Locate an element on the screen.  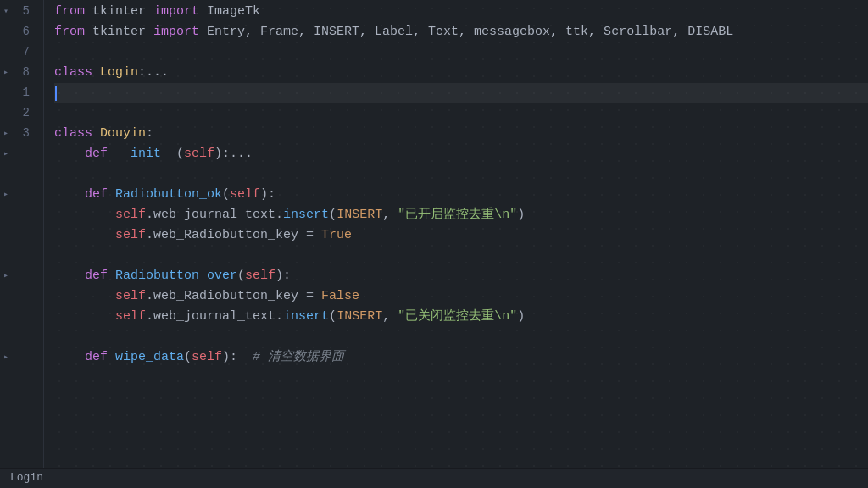
gutter-line-7: 7 is located at coordinates (19, 53).